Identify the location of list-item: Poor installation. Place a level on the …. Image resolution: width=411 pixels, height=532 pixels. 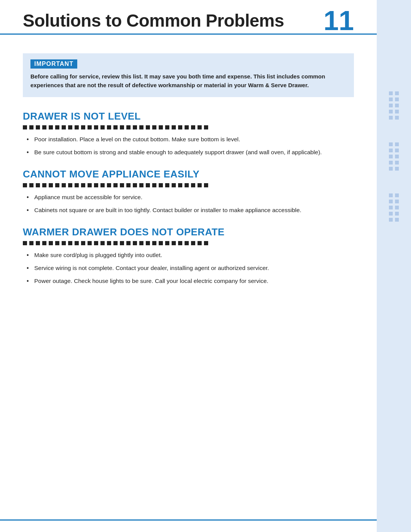
(190, 139).